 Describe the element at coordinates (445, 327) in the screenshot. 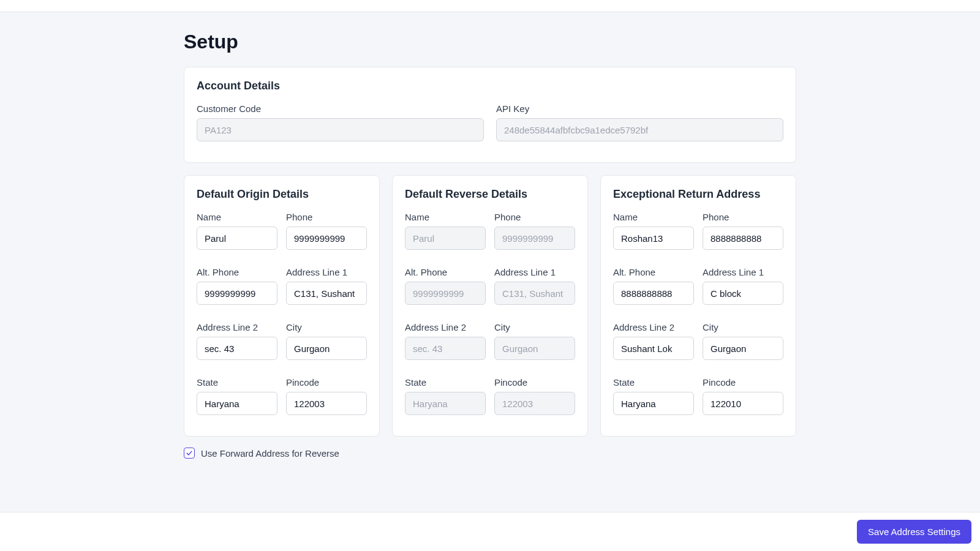

I see `reverse-addr2-label: Address Line 2` at that location.